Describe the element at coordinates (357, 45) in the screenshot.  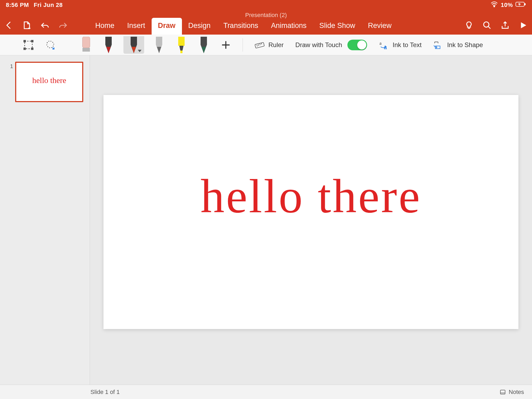
I see `toggle-on-icon` at that location.